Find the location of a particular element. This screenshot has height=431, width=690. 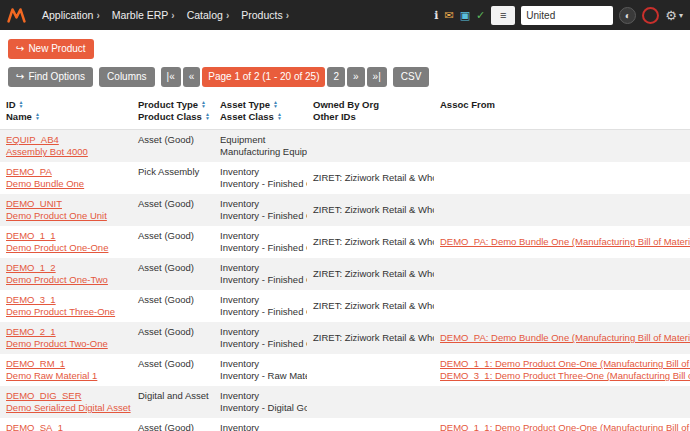

first-page-button: |« is located at coordinates (171, 77).